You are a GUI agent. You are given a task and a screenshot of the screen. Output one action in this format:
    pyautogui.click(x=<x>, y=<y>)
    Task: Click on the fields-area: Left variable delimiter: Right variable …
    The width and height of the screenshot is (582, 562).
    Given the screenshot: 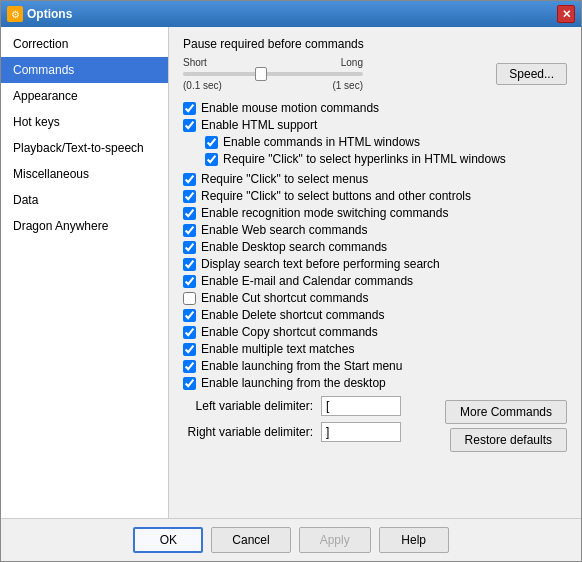 What is the action you would take?
    pyautogui.click(x=292, y=422)
    